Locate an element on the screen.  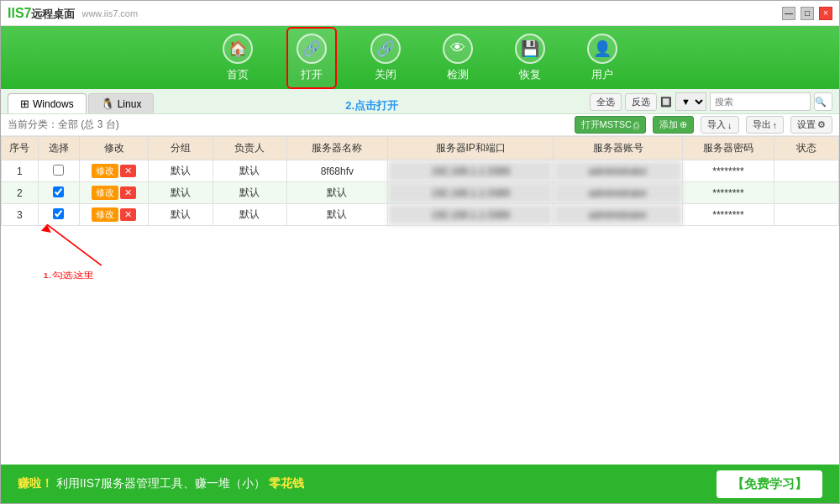
minimize-button: — is located at coordinates (789, 13).